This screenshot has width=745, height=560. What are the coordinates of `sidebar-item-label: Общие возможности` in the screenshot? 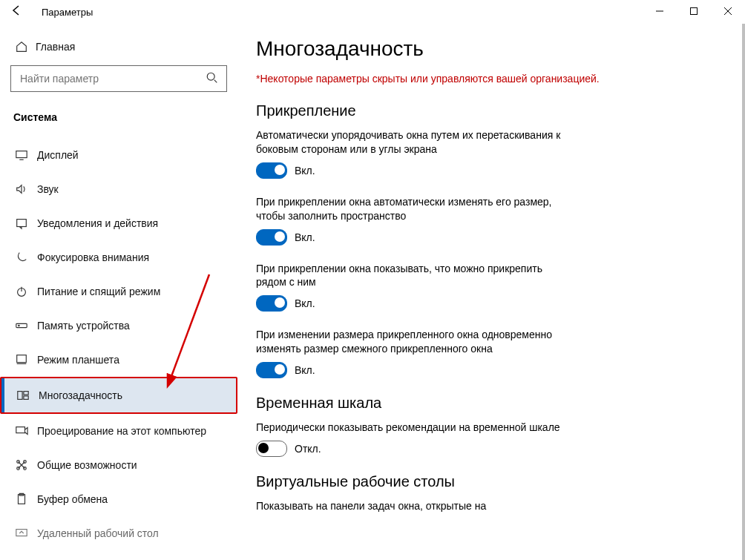 It's located at (88, 465).